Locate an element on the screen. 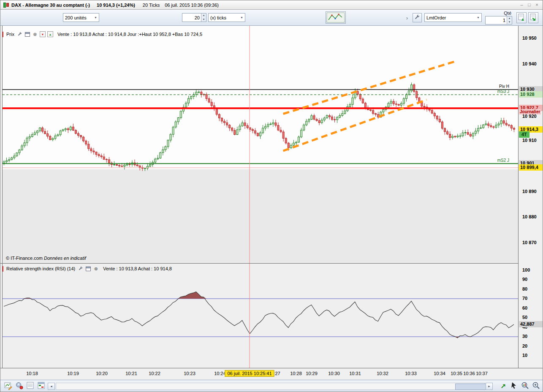 The image size is (543, 392). zoom-selection-button is located at coordinates (525, 386).